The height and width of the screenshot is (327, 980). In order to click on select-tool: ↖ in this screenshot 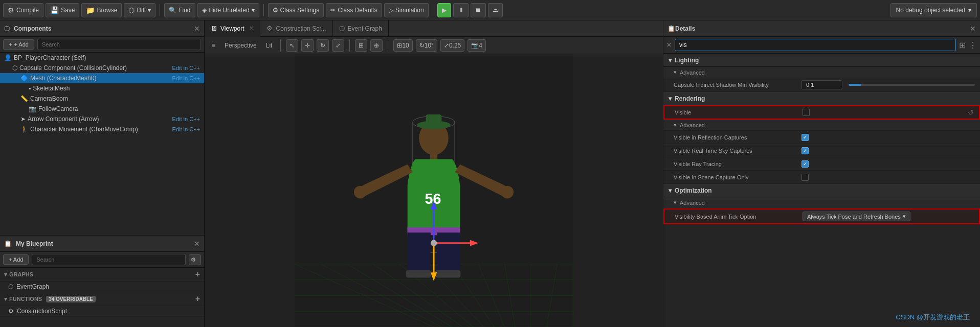, I will do `click(292, 45)`.